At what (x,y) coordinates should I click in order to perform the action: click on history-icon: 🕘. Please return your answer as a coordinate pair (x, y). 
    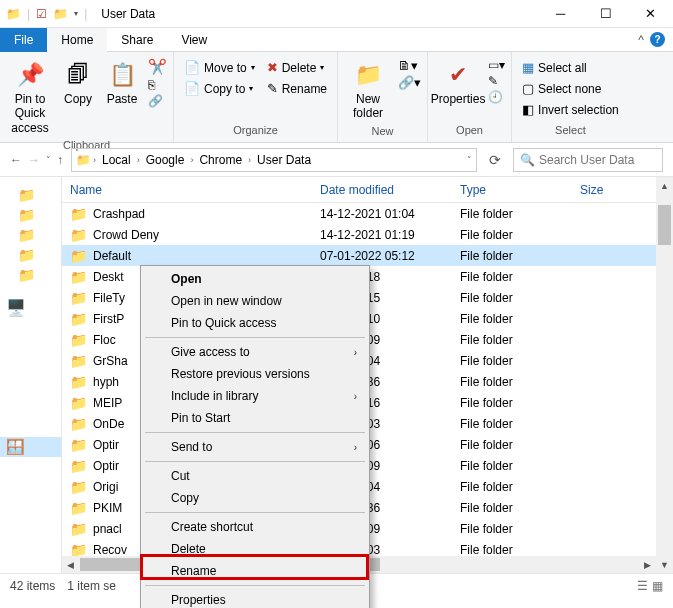
    Looking at the image, I should click on (496, 97).